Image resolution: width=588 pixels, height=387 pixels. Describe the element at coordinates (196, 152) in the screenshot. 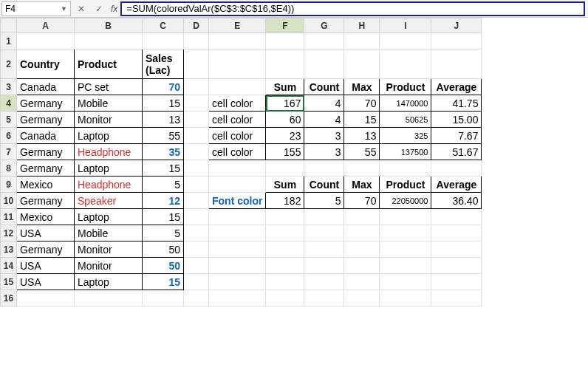

I see `cell-D7` at that location.